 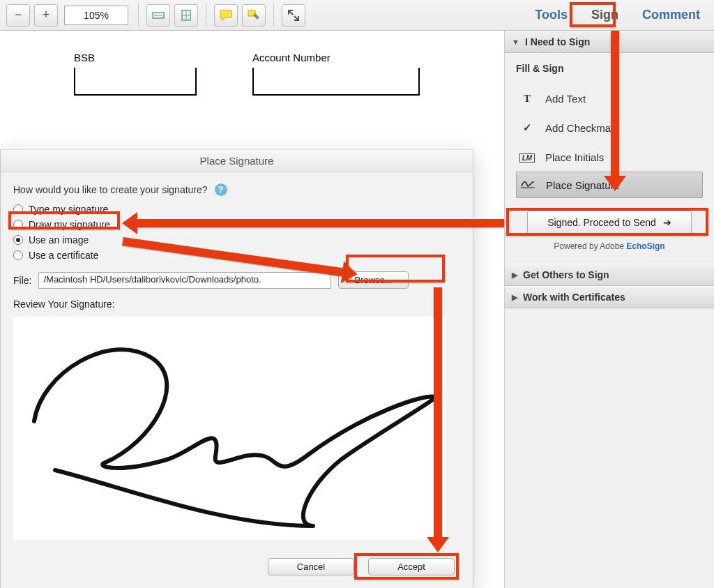 What do you see at coordinates (602, 223) in the screenshot?
I see `button-label: Signed. Proceed to Send` at bounding box center [602, 223].